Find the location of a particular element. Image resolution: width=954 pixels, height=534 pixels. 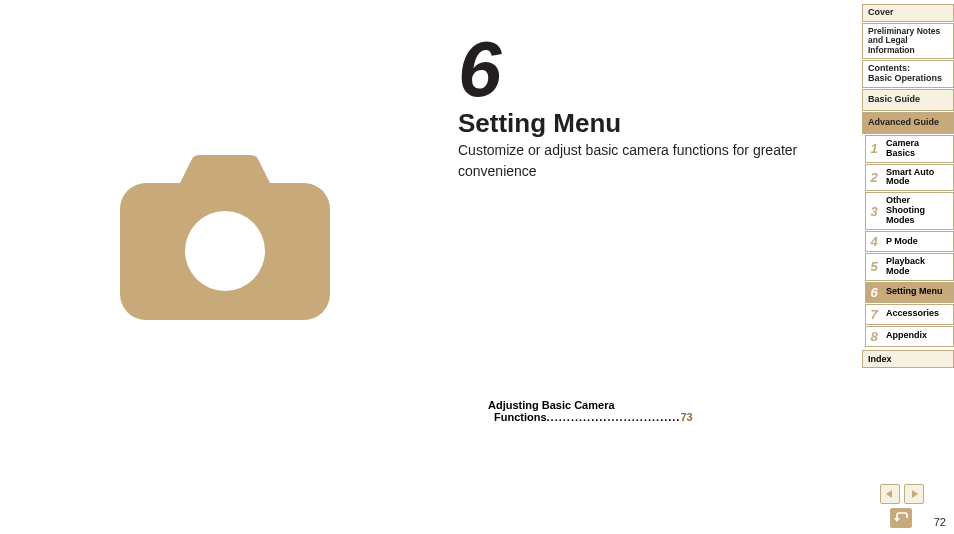

prev-page-button is located at coordinates (890, 494).